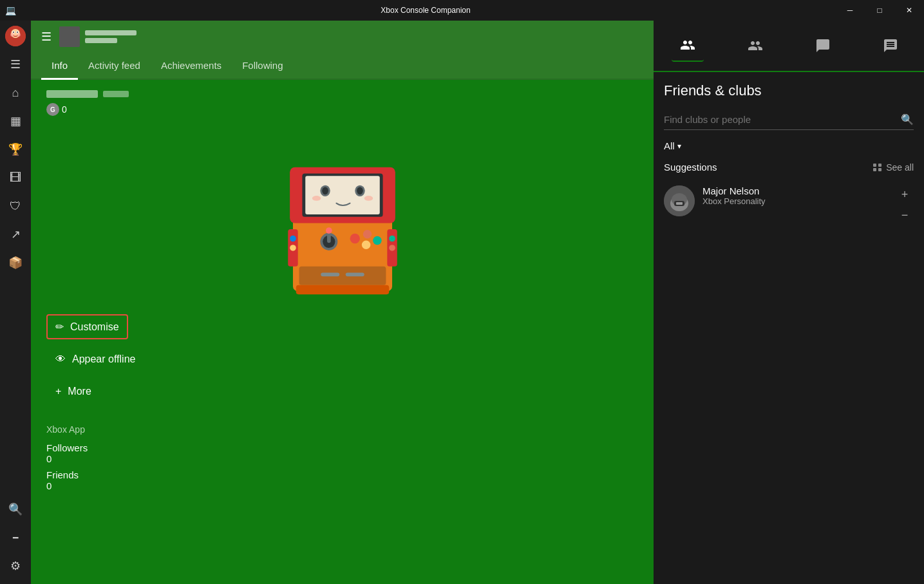  What do you see at coordinates (343, 37) in the screenshot?
I see `header-bar: ☰` at bounding box center [343, 37].